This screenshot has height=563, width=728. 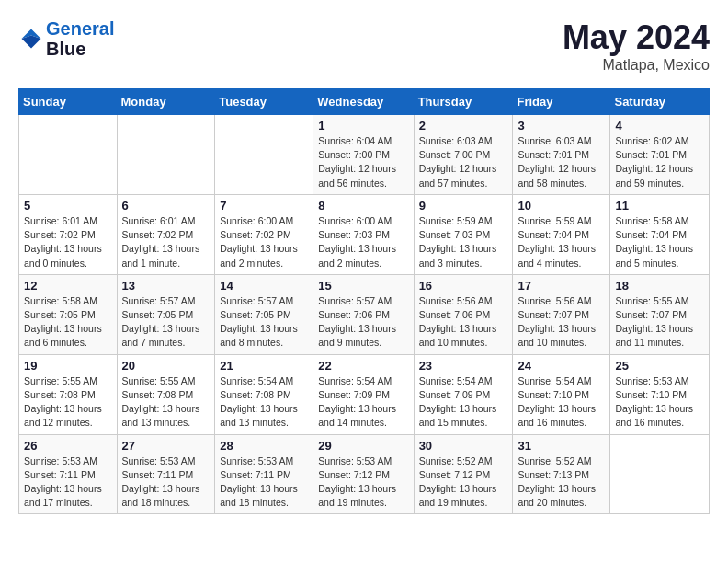 What do you see at coordinates (463, 234) in the screenshot?
I see `calendar-cell: 9Sunrise: 5:59 AMSunset: 7:03 PMDaylight…` at bounding box center [463, 234].